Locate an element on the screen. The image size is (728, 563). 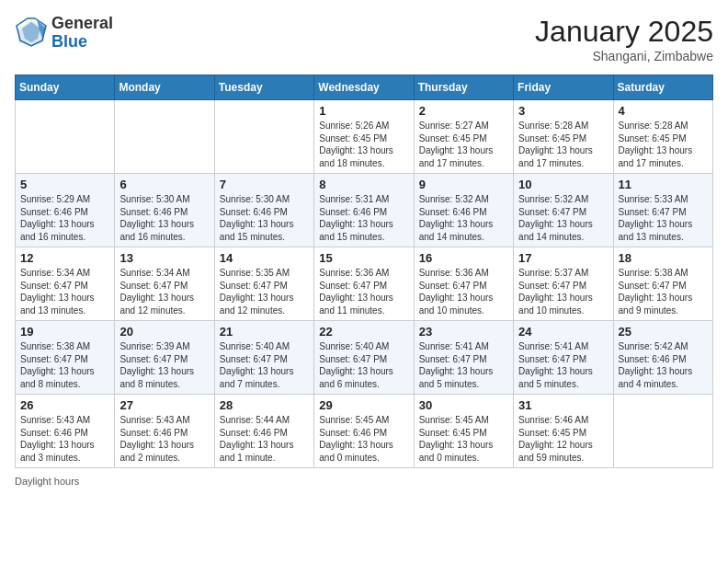
table-row: 22Sunrise: 5:40 AMSunset: 6:47 PMDayligh… is located at coordinates (364, 358).